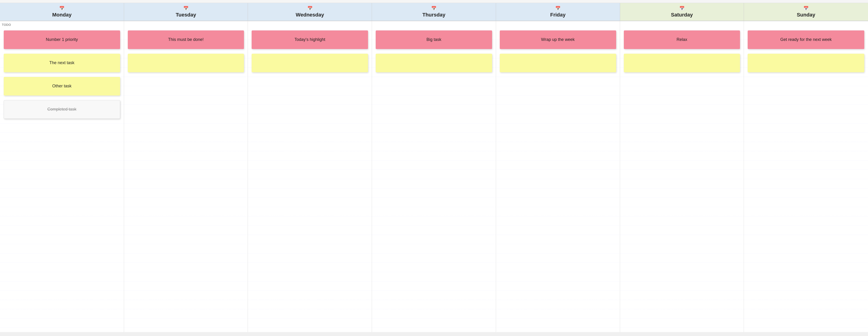 Image resolution: width=868 pixels, height=336 pixels. Describe the element at coordinates (62, 109) in the screenshot. I see `sticky-note: Completed task` at that location.